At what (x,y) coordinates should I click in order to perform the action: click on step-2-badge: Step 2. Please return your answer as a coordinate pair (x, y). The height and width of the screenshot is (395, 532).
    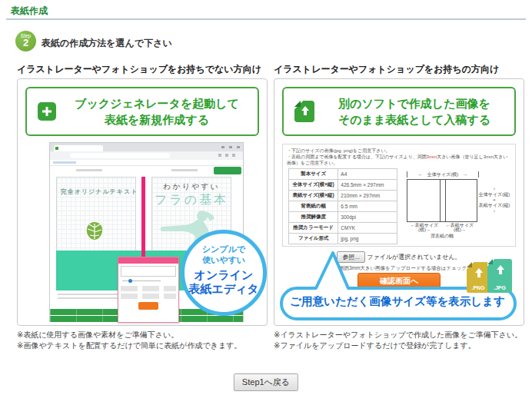
    Looking at the image, I should click on (26, 41).